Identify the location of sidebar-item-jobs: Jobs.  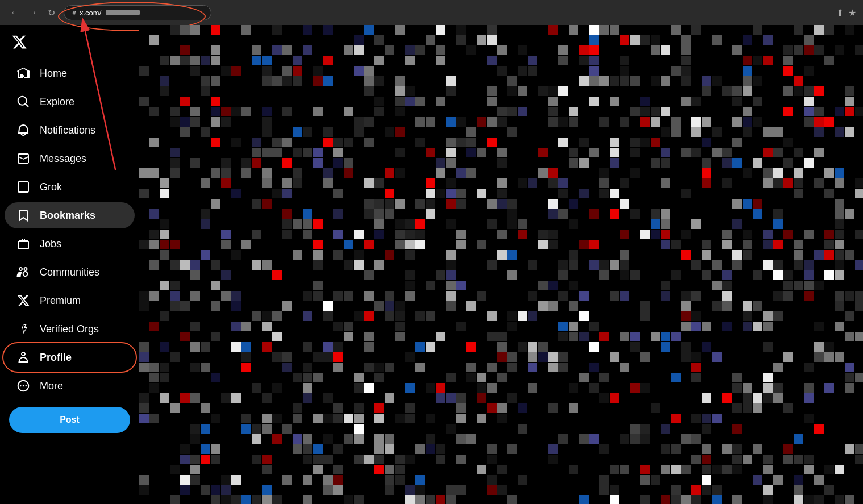
(69, 244).